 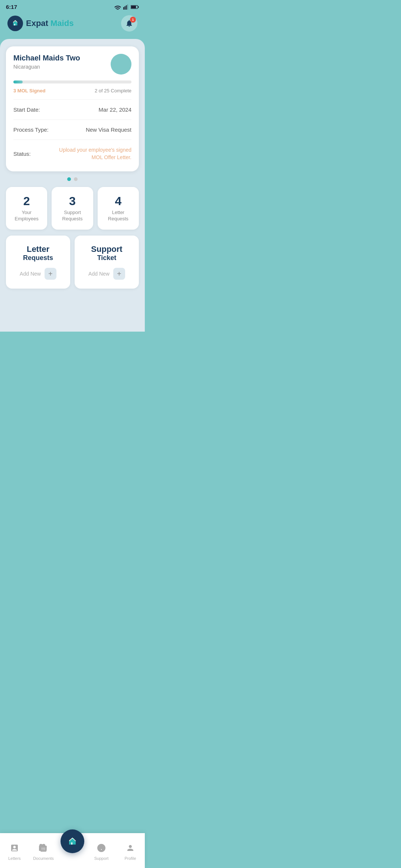 What do you see at coordinates (37, 23) in the screenshot?
I see `logo-expat-text: Expat` at bounding box center [37, 23].